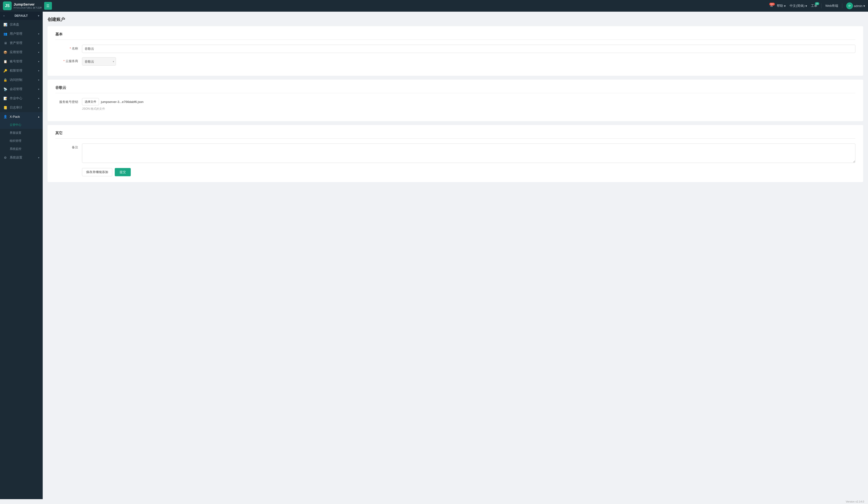 The height and width of the screenshot is (504, 868). I want to click on cloud-provider-field-row: 云服务商 谷歌云 ▾, so click(455, 61).